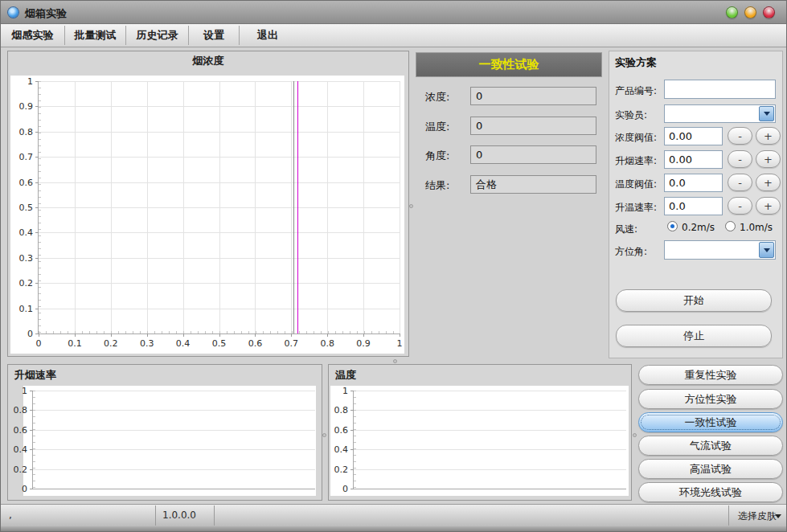 This screenshot has height=532, width=787. Describe the element at coordinates (711, 374) in the screenshot. I see `test-button-repeatability: 重复性实验` at that location.